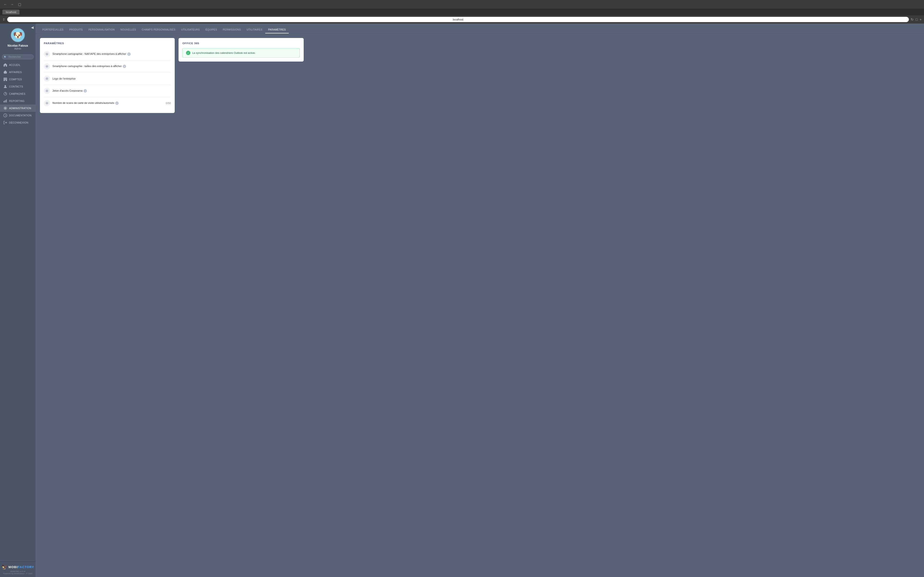 Image resolution: width=924 pixels, height=577 pixels. What do you see at coordinates (912, 19) in the screenshot?
I see `reload-button: ↻` at bounding box center [912, 19].